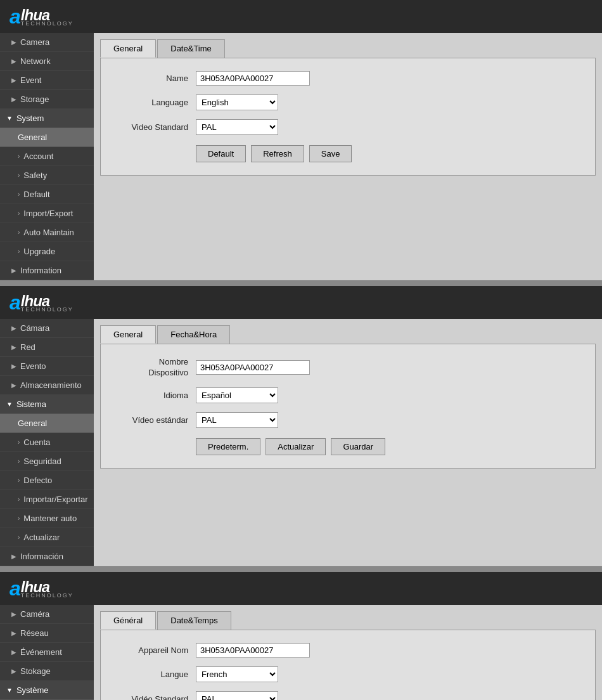  Describe the element at coordinates (47, 519) in the screenshot. I see `sidebar-item-10: ›Mantener auto` at that location.